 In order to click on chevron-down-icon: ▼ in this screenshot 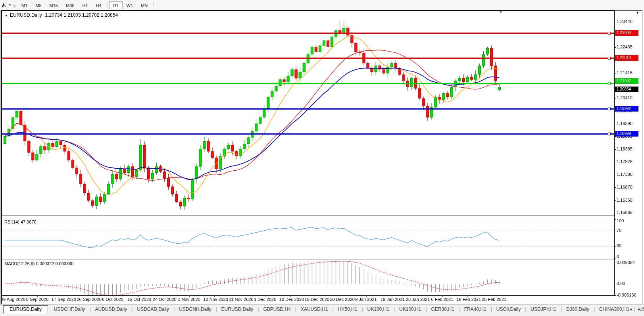, I will do `click(10, 5)`.